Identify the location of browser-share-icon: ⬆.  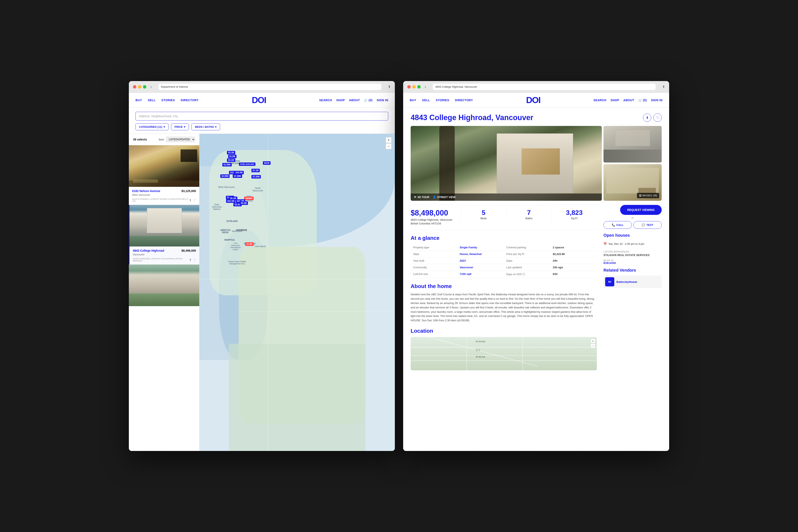
(390, 87).